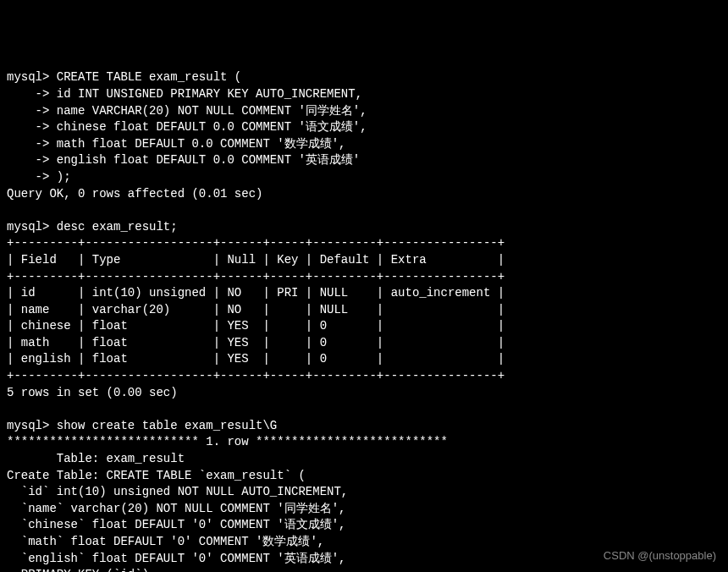 The width and height of the screenshot is (728, 572). Describe the element at coordinates (256, 310) in the screenshot. I see `table-row: | name | varchar(20) | NO | | NULL | |` at that location.